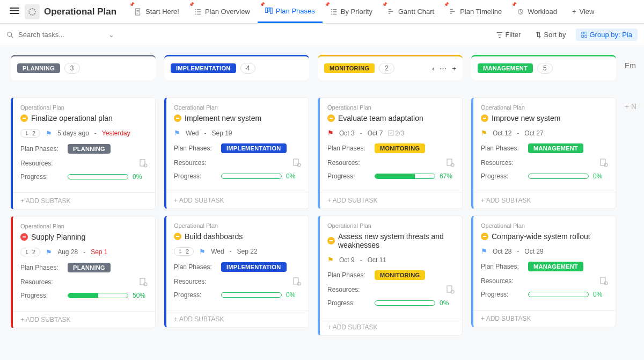 This screenshot has width=644, height=360. I want to click on task-card: Operational PlanSupply Planning2⚑Aug 28-…, so click(83, 272).